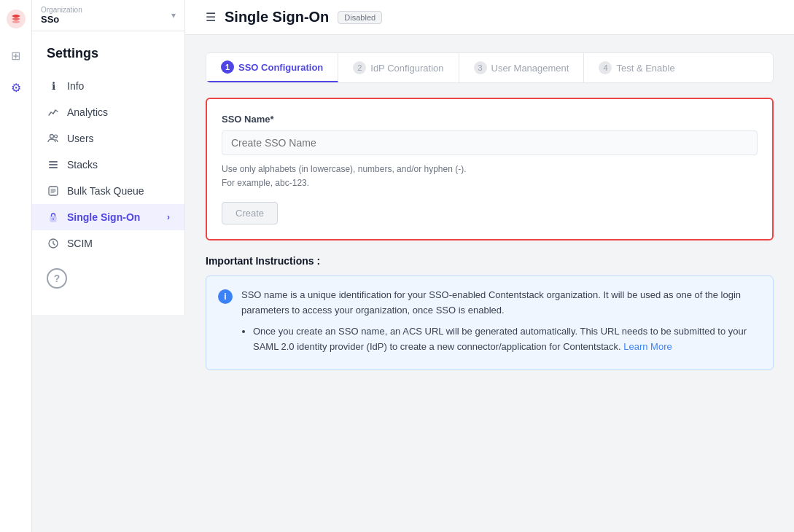  I want to click on org-label: Organization, so click(61, 10).